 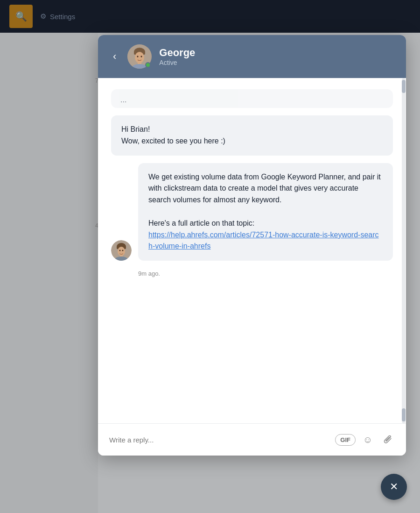 I want to click on reply-input, so click(x=219, y=440).